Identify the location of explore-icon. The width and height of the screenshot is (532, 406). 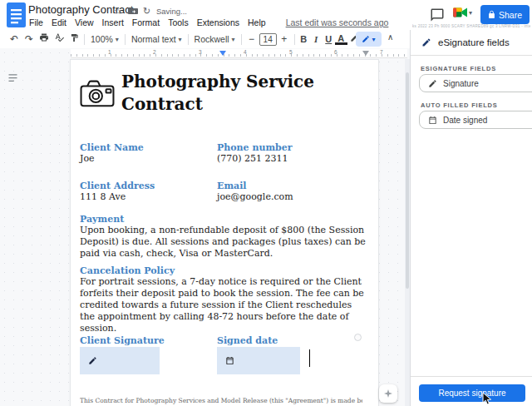
(388, 394).